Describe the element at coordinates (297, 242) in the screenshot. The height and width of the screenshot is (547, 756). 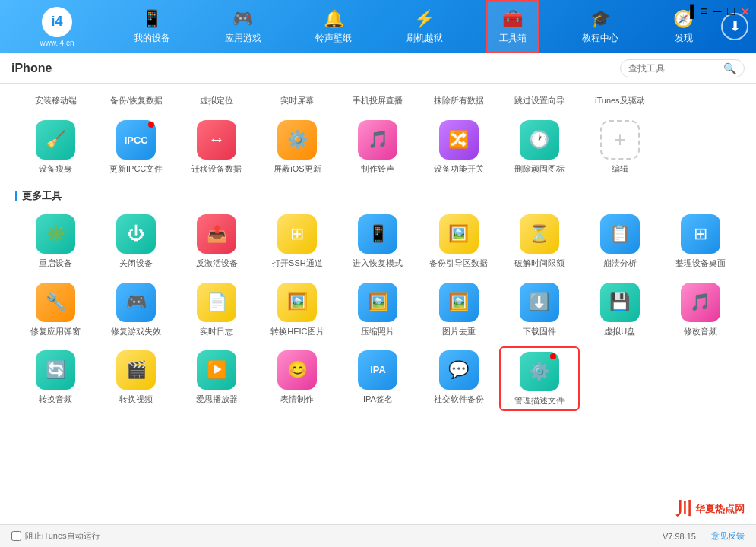
I see `tool-item-打开SSH通道: ⊞打开SSH通道` at that location.